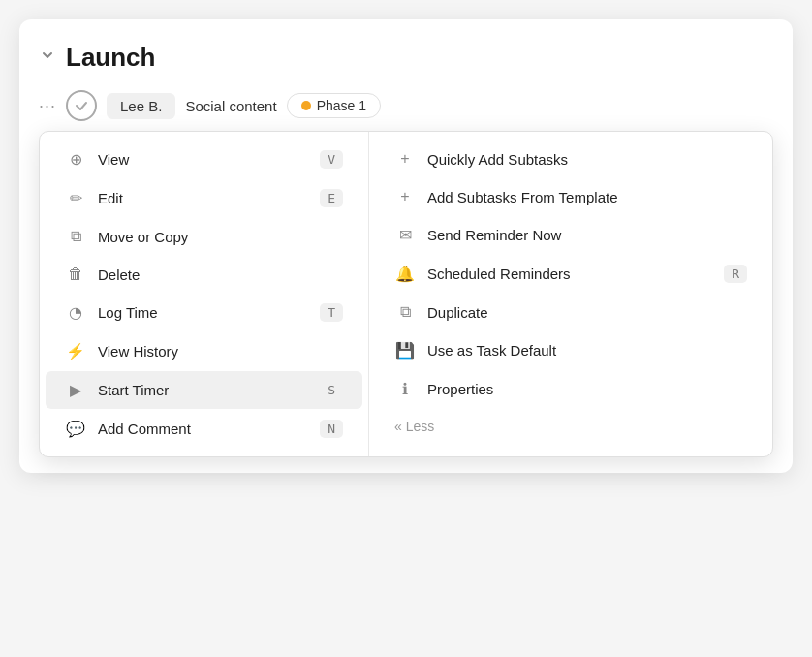 Image resolution: width=812 pixels, height=657 pixels. Describe the element at coordinates (110, 198) in the screenshot. I see `edit-label: Edit` at that location.